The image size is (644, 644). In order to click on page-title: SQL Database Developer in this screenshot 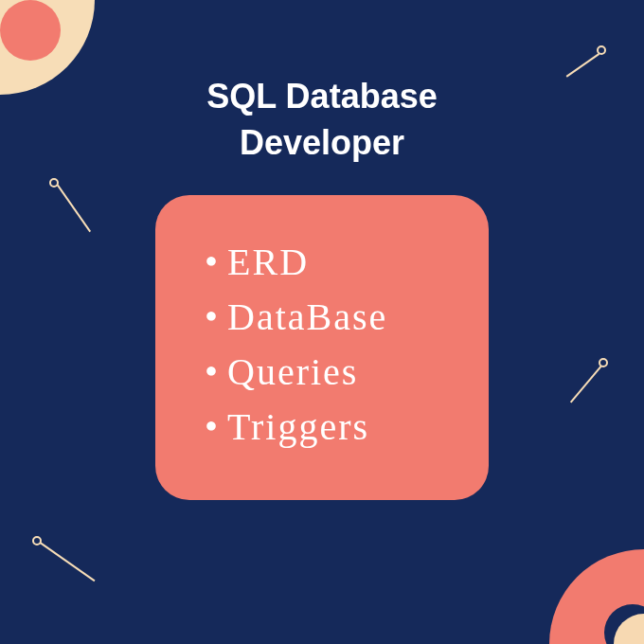, I will do `click(322, 119)`.